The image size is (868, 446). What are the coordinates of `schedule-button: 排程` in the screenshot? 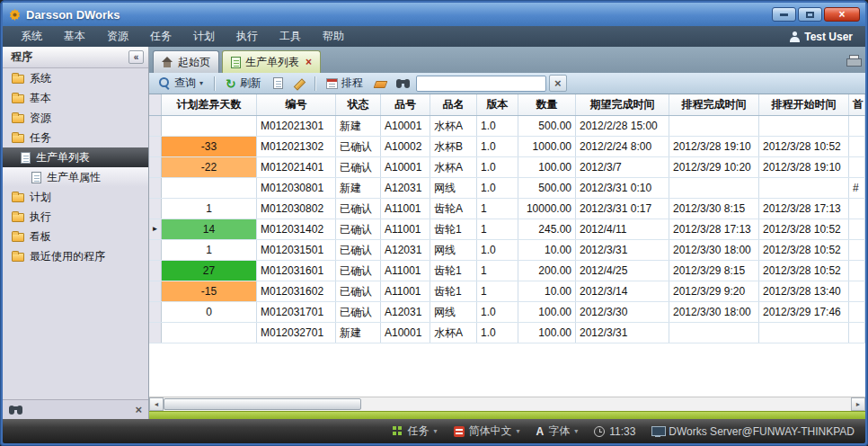 It's located at (345, 84).